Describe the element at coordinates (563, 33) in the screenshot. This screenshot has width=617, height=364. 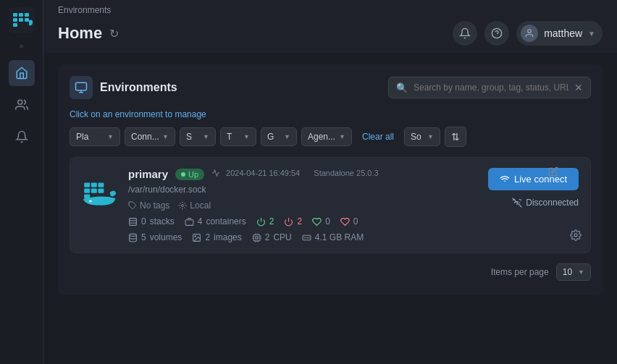
I see `username-label: matthew` at that location.